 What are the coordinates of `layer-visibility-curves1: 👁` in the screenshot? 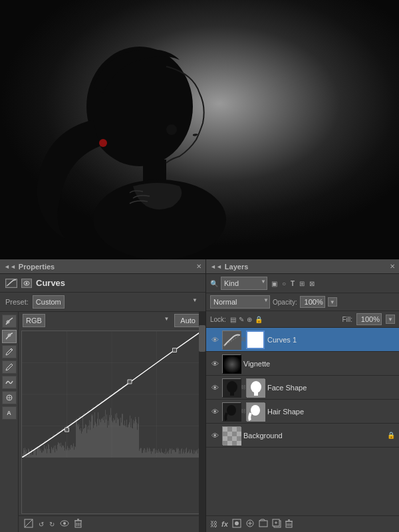 It's located at (215, 340).